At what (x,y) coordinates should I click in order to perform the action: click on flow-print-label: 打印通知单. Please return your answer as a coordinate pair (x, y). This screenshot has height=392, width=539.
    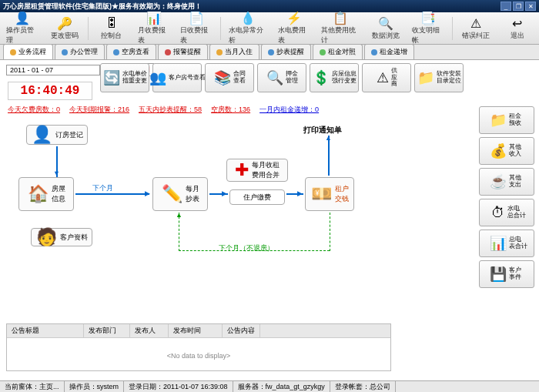
    Looking at the image, I should click on (323, 130).